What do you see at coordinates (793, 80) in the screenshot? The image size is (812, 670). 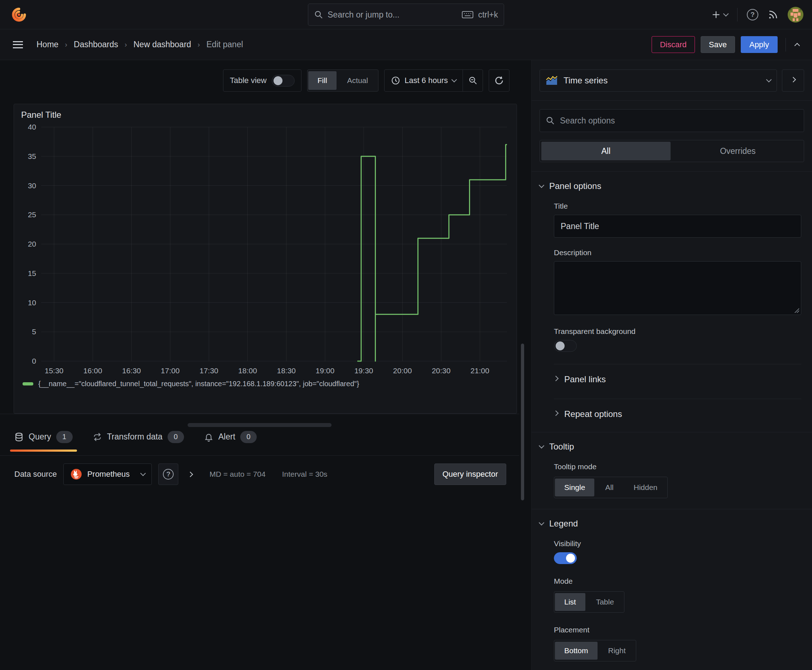 I see `toggle-options-pane-button` at bounding box center [793, 80].